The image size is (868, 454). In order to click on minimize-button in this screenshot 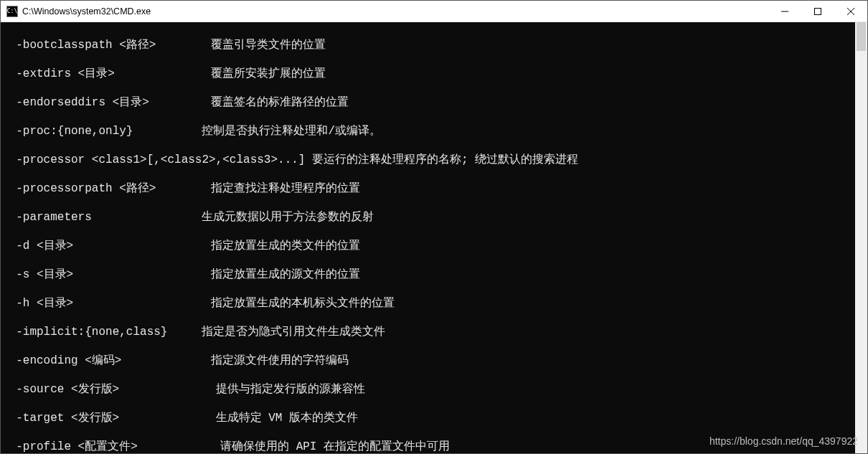, I will do `click(785, 11)`.